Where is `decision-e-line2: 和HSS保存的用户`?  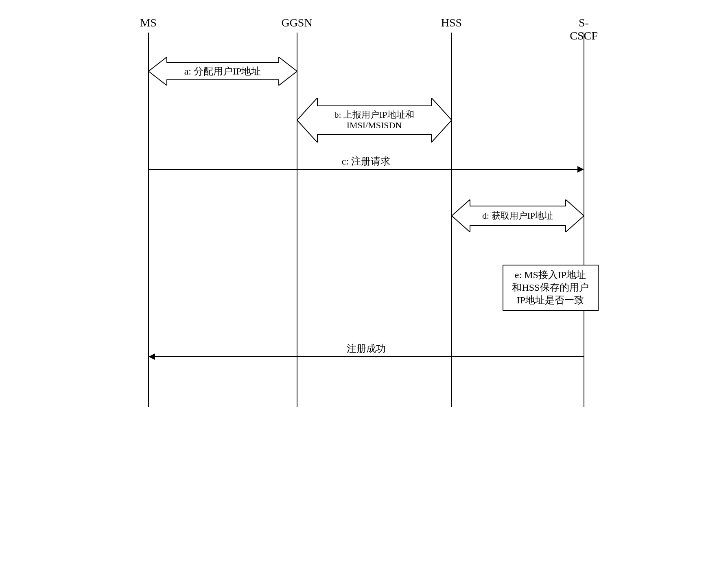 decision-e-line2: 和HSS保存的用户 is located at coordinates (551, 287).